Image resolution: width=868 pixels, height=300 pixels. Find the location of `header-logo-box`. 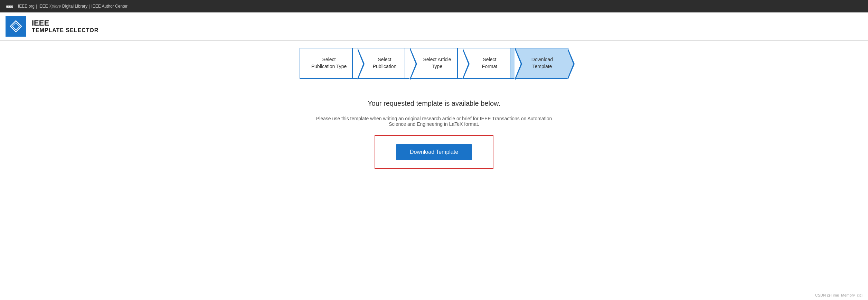

header-logo-box is located at coordinates (16, 26).